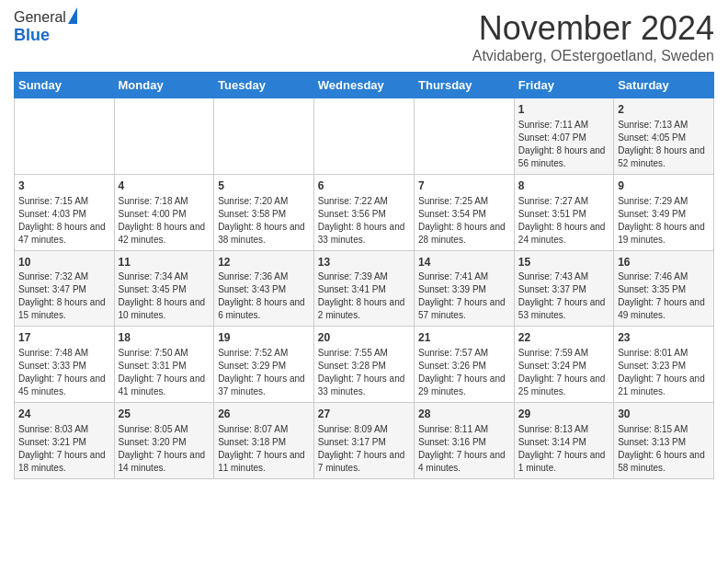 This screenshot has width=728, height=563. Describe the element at coordinates (564, 110) in the screenshot. I see `day-number: 1` at that location.